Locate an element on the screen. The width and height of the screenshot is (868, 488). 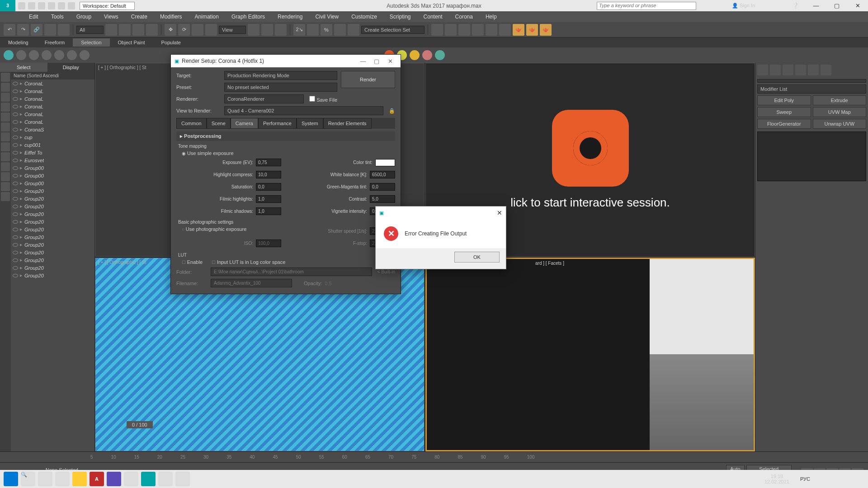
exposure-spinner: 0,75 is located at coordinates (269, 163).